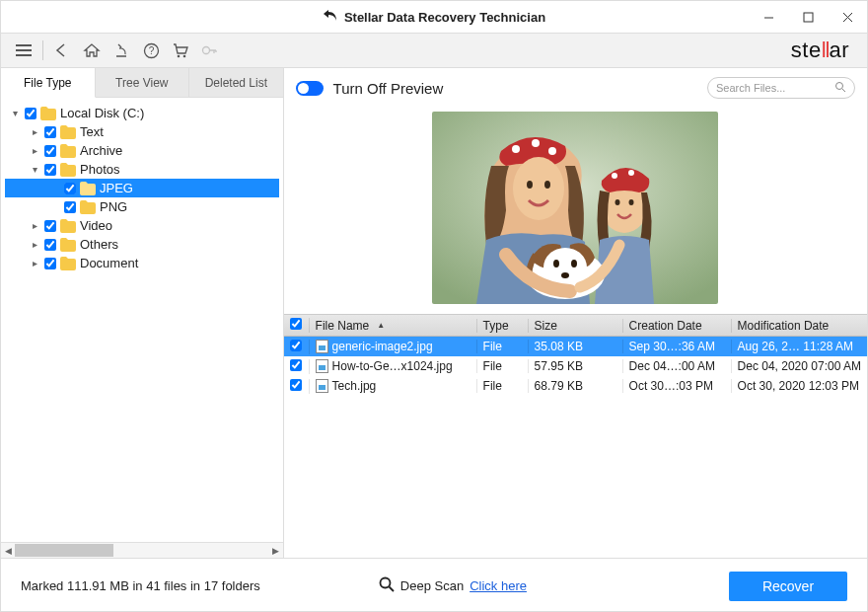 The width and height of the screenshot is (868, 612). Describe the element at coordinates (576, 386) in the screenshot. I see `table-row: Tech.jpg File 68.79 KB Oct 30…:03 PM Oct…` at that location.